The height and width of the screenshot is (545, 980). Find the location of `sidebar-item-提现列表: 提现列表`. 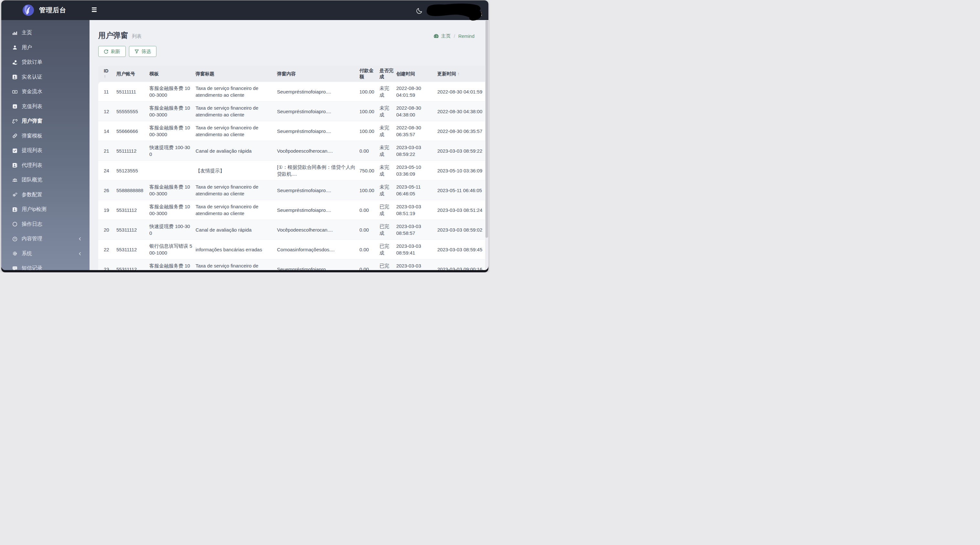

sidebar-item-提现列表: 提现列表 is located at coordinates (45, 151).